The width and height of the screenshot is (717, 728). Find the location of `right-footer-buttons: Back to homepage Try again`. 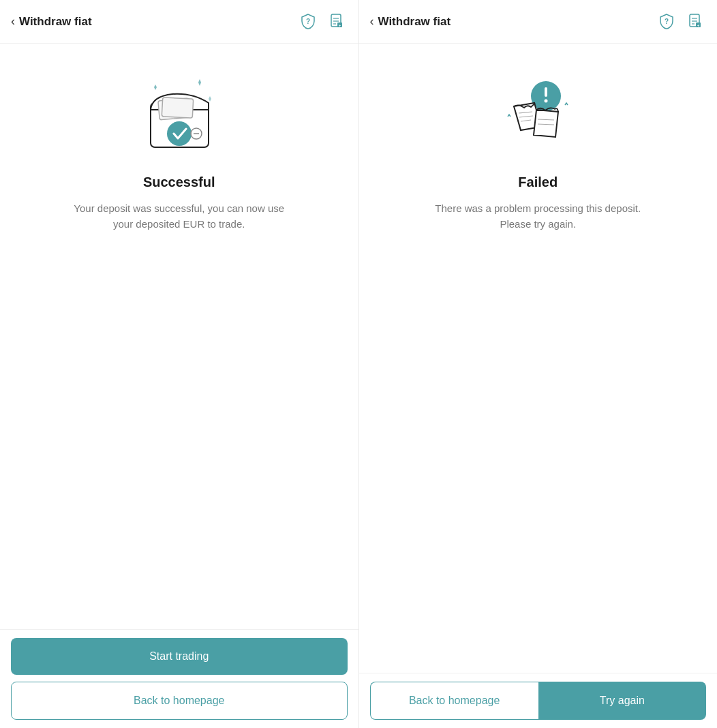

right-footer-buttons: Back to homepage Try again is located at coordinates (538, 701).